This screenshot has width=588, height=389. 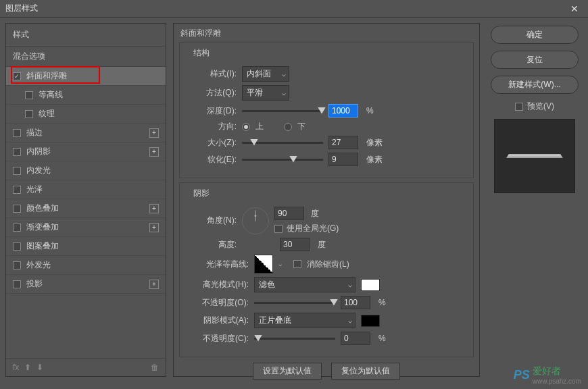 What do you see at coordinates (212, 74) in the screenshot?
I see `style-label: 样式(I):` at bounding box center [212, 74].